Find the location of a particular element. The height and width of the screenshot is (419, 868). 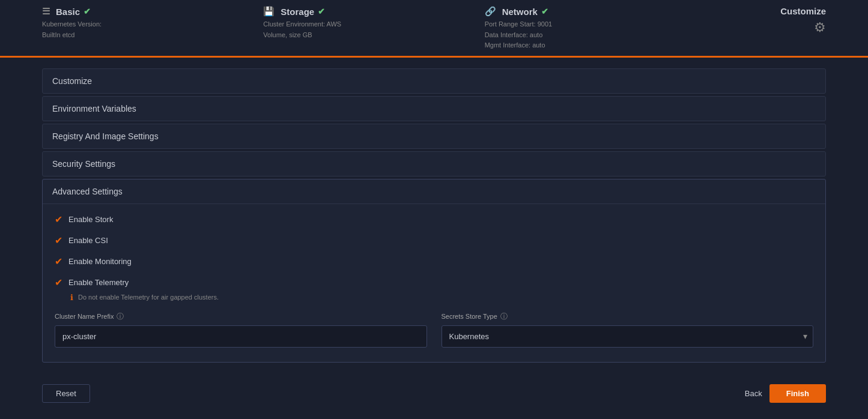

accordion-advanced-header: Advanced Settings is located at coordinates (434, 191).